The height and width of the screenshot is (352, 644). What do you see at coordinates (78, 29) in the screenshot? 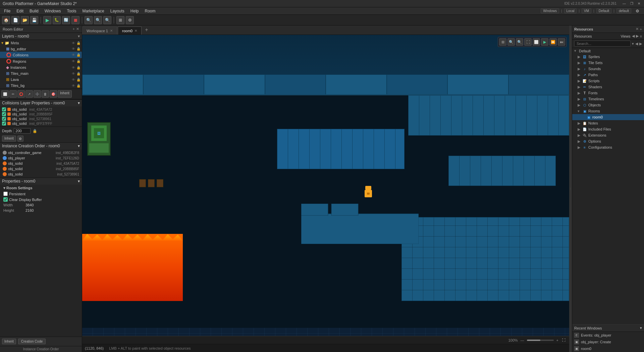
I see `room-editor-close: ✕` at bounding box center [78, 29].